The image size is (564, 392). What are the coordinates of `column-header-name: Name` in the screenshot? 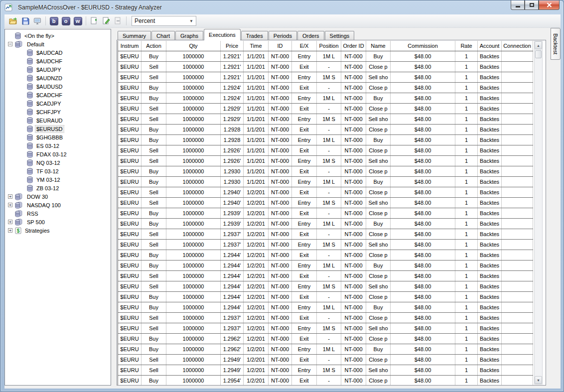 It's located at (379, 46).